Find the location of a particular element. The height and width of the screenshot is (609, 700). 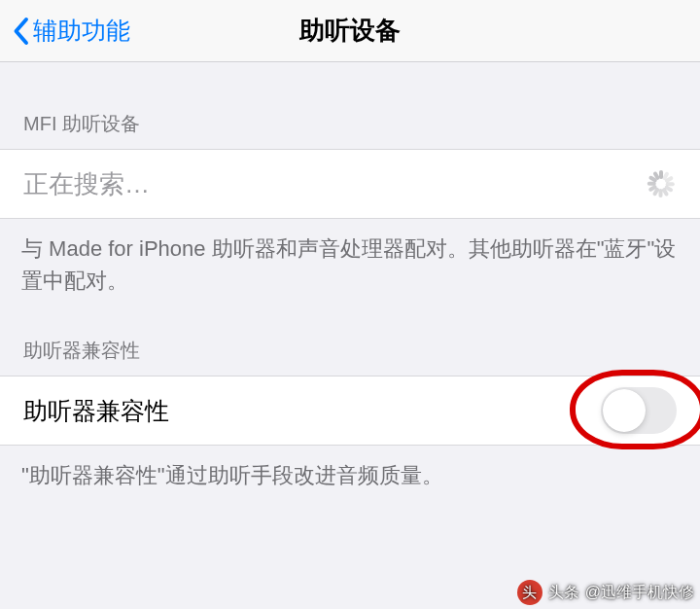

back-label: 辅助功能 is located at coordinates (82, 31).